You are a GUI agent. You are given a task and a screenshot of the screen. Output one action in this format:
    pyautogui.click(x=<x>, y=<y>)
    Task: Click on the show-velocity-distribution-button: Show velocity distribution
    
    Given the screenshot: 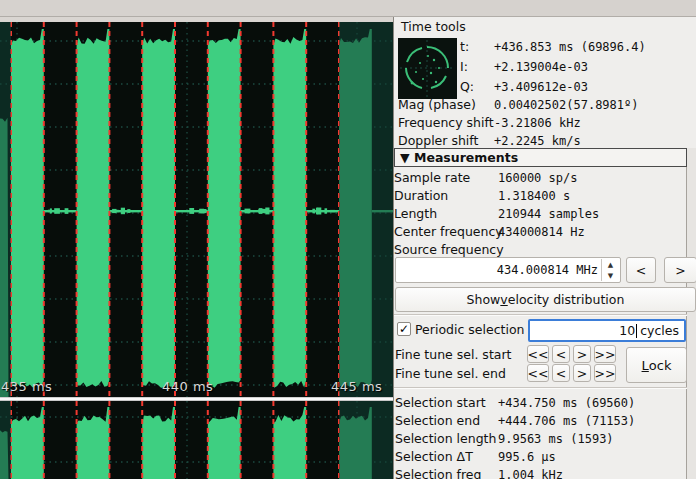 What is the action you would take?
    pyautogui.click(x=546, y=300)
    